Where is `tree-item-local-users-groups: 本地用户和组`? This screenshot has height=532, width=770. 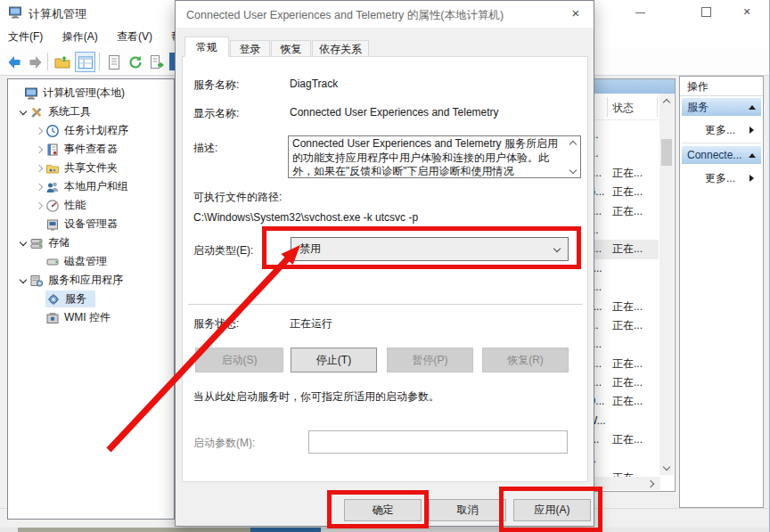 tree-item-local-users-groups: 本地用户和组 is located at coordinates (91, 187).